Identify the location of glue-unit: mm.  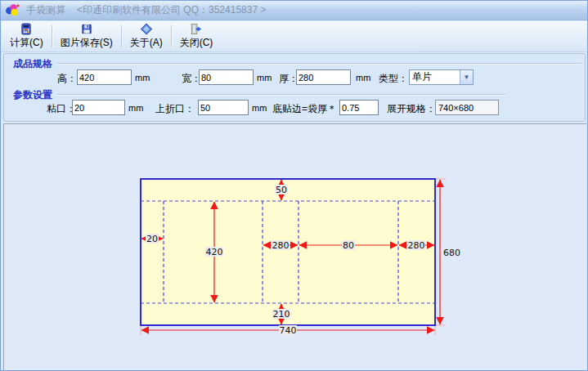
(136, 108).